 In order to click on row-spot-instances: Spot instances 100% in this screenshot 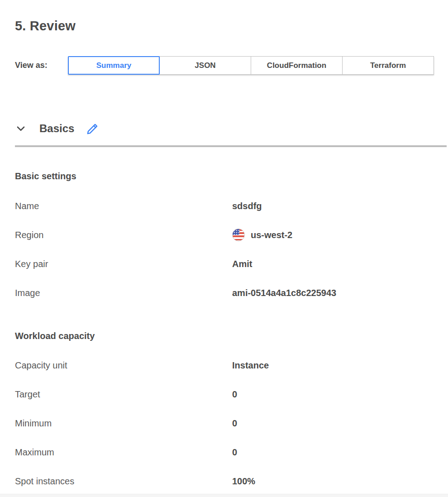, I will do `click(232, 481)`.